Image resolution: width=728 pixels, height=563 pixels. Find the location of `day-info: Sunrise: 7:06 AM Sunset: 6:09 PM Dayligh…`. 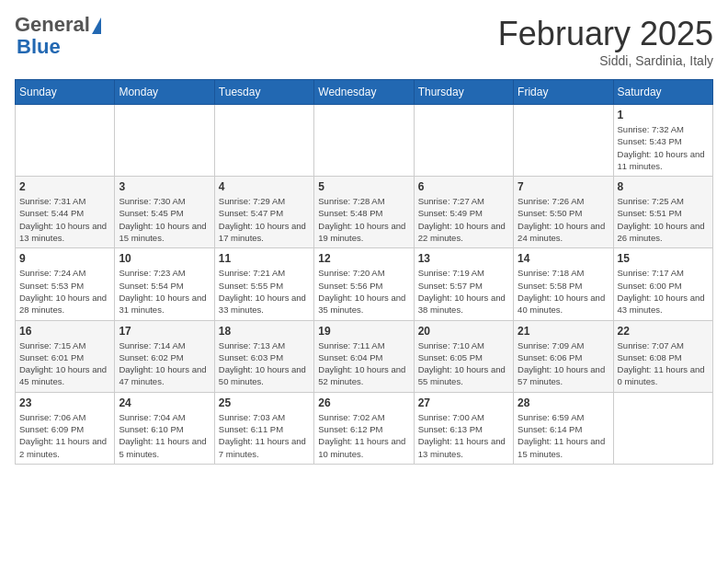

day-info: Sunrise: 7:06 AM Sunset: 6:09 PM Dayligh… is located at coordinates (64, 436).